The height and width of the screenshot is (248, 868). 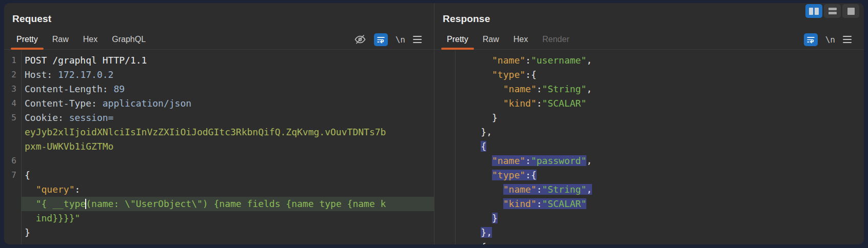 I want to click on code-row: eyJyb2xlIjoidXNlciIsInVzZXIiOiJodGItc3Rk…, so click(x=219, y=132).